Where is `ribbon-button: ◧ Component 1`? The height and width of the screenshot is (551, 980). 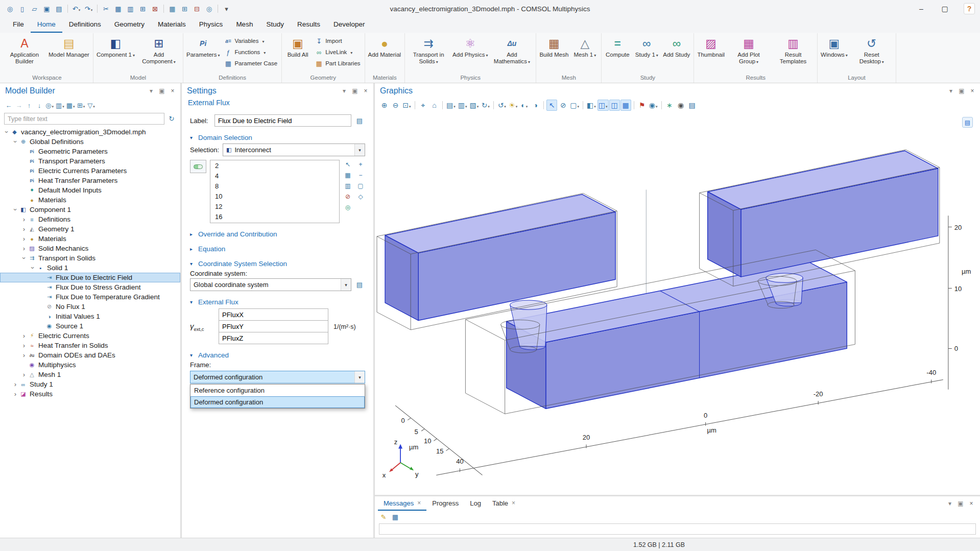 ribbon-button: ◧ Component 1 is located at coordinates (115, 53).